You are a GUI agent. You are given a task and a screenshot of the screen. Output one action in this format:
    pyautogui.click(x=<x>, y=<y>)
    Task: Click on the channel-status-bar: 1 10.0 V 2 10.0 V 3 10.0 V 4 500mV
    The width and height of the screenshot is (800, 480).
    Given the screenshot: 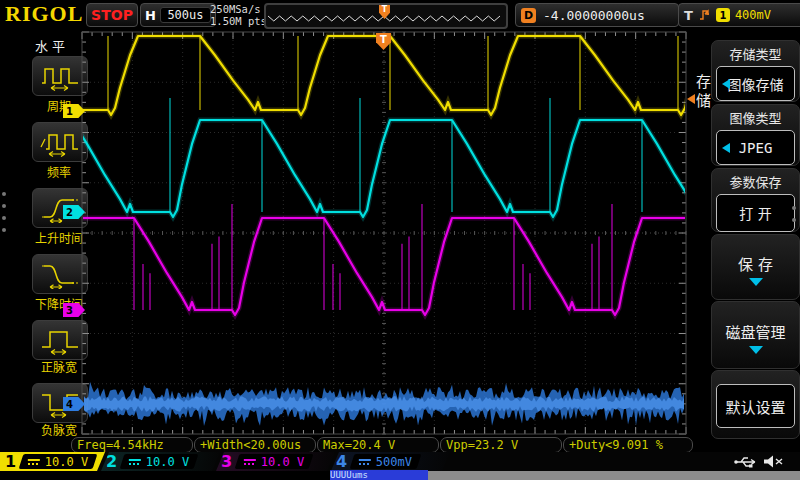 What is the action you would take?
    pyautogui.click(x=400, y=462)
    